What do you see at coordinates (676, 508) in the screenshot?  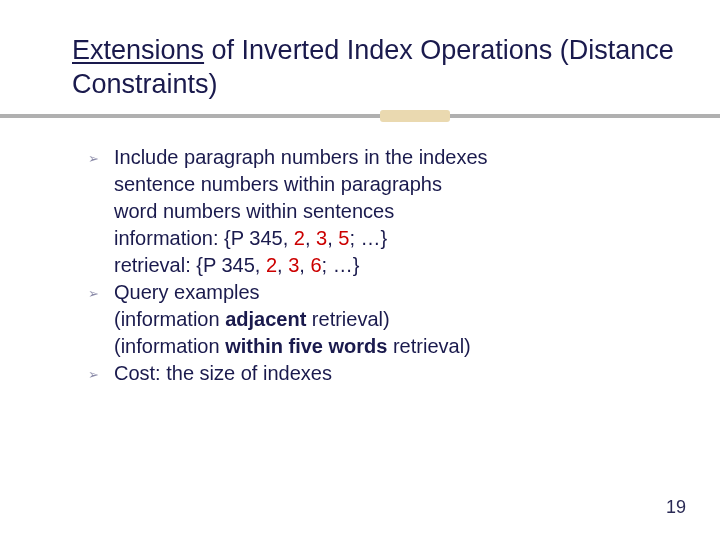 I see `page-number: 19` at bounding box center [676, 508].